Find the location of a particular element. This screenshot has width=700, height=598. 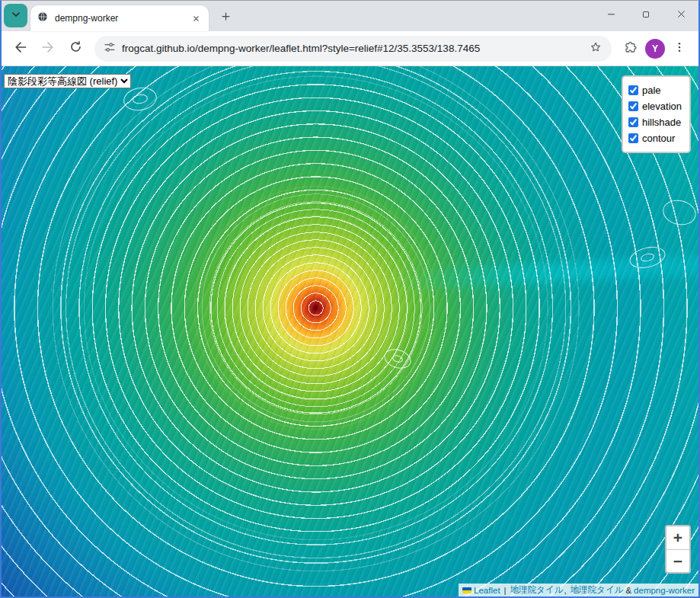

tab-search-button is located at coordinates (15, 15).